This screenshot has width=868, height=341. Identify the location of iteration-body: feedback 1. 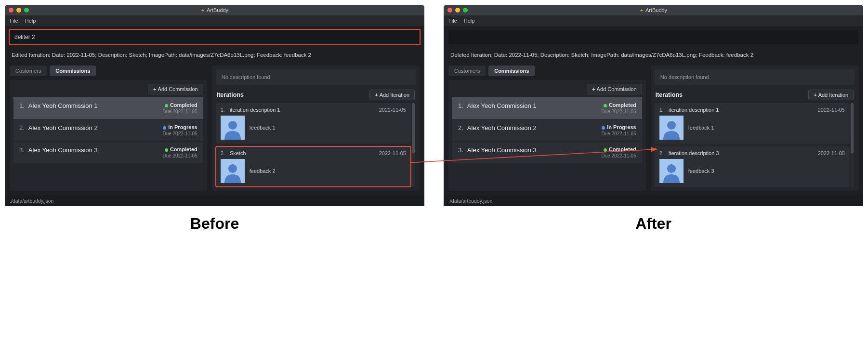
(752, 128).